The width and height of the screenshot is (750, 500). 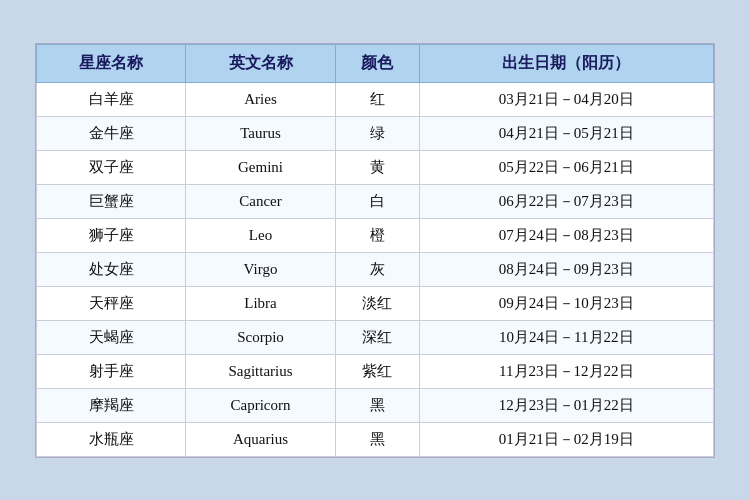 I want to click on table-row: 摩羯座Capricorn黑12月23日－01月22日, so click(x=376, y=405).